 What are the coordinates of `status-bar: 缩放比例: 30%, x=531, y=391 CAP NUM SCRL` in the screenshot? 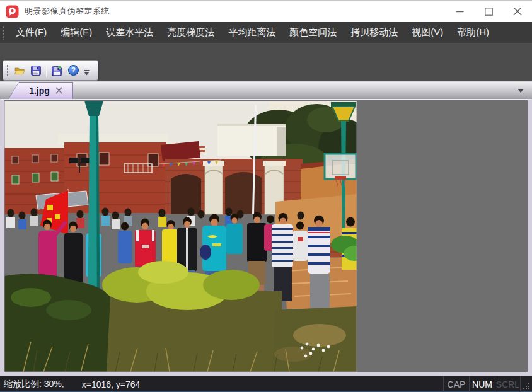 It's located at (266, 384).